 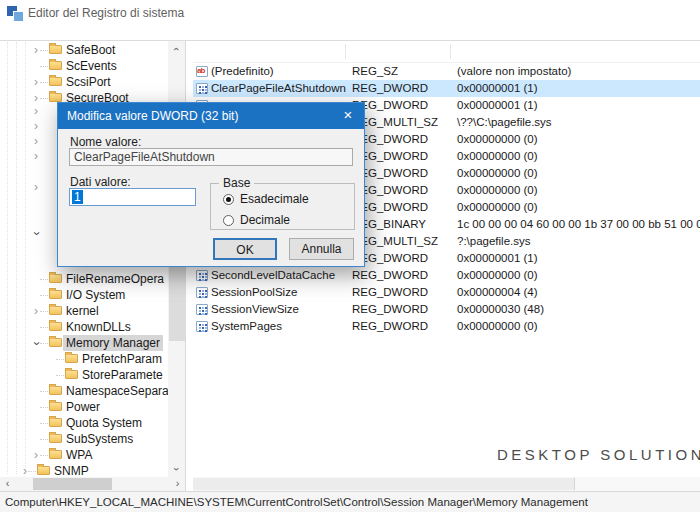 I want to click on value-data-input: 1, so click(x=132, y=197).